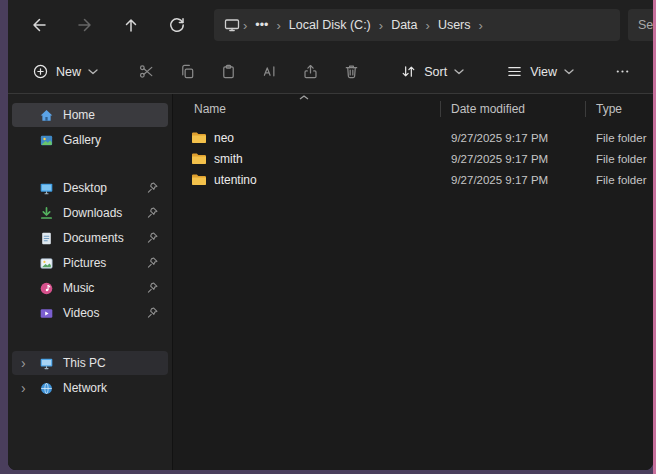 This screenshot has height=474, width=656. What do you see at coordinates (90, 288) in the screenshot?
I see `sidebar-item-music: Music` at bounding box center [90, 288].